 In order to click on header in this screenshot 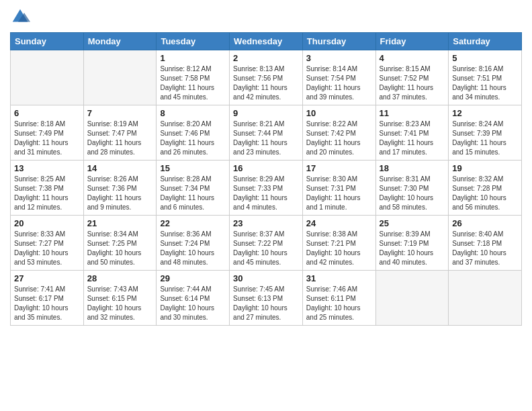, I will do `click(266, 17)`.